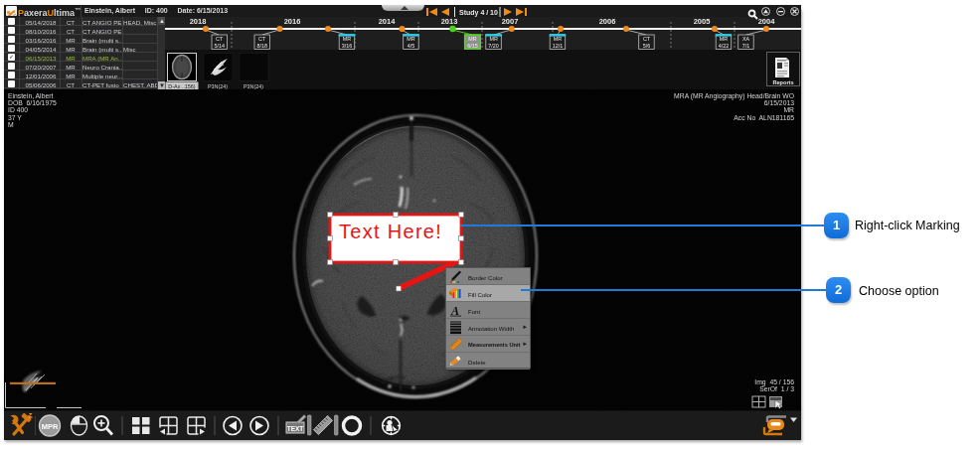  What do you see at coordinates (479, 13) in the screenshot?
I see `svg-text: Study 4 / 10` at bounding box center [479, 13].